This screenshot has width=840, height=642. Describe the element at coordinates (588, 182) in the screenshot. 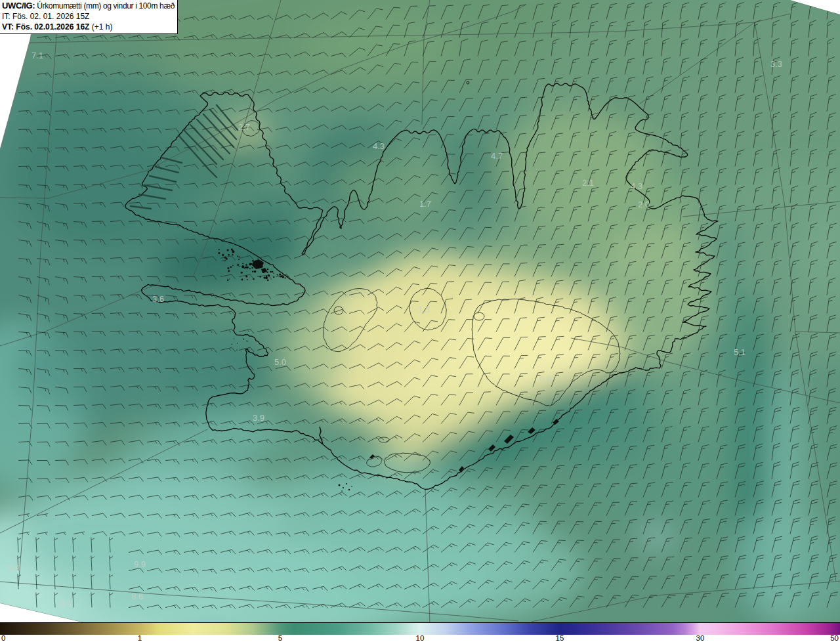

I see `svg-text: 2.1` at that location.